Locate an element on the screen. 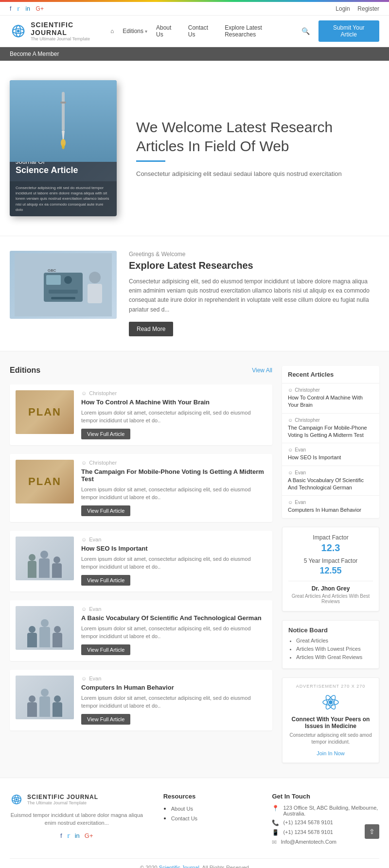 The height and width of the screenshot is (868, 389). author-name: Christopher is located at coordinates (103, 393).